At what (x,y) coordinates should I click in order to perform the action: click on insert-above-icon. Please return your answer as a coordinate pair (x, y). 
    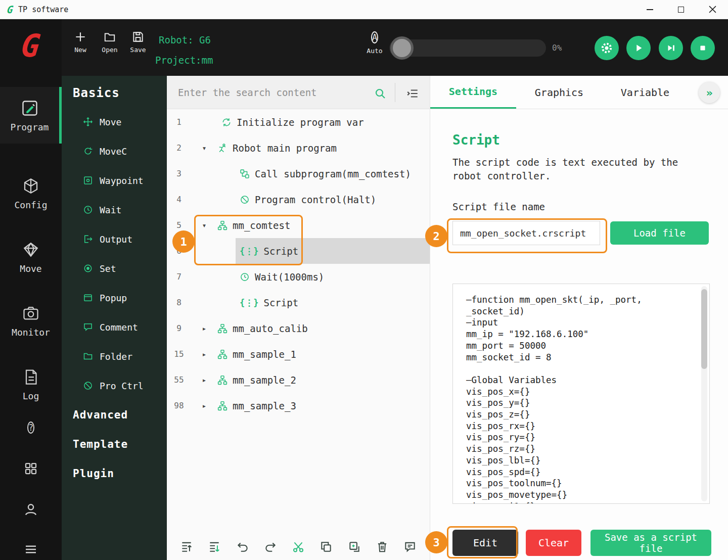
    Looking at the image, I should click on (187, 547).